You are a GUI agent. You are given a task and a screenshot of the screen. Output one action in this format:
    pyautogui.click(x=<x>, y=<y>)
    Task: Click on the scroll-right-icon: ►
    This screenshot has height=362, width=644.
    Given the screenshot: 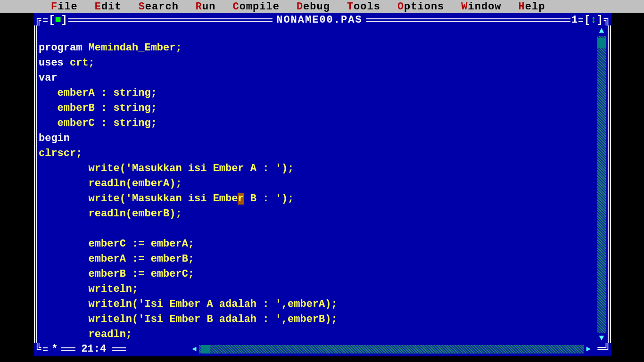 What is the action you would take?
    pyautogui.click(x=588, y=349)
    